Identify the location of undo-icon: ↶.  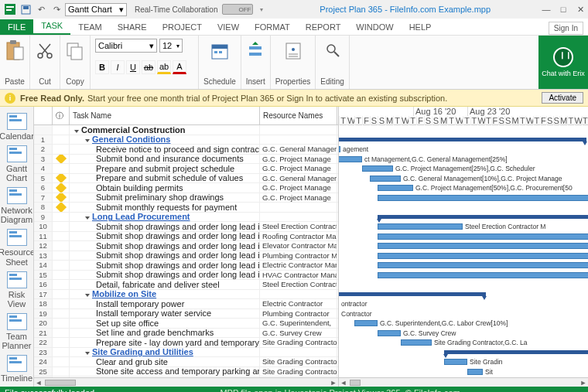
(41, 9).